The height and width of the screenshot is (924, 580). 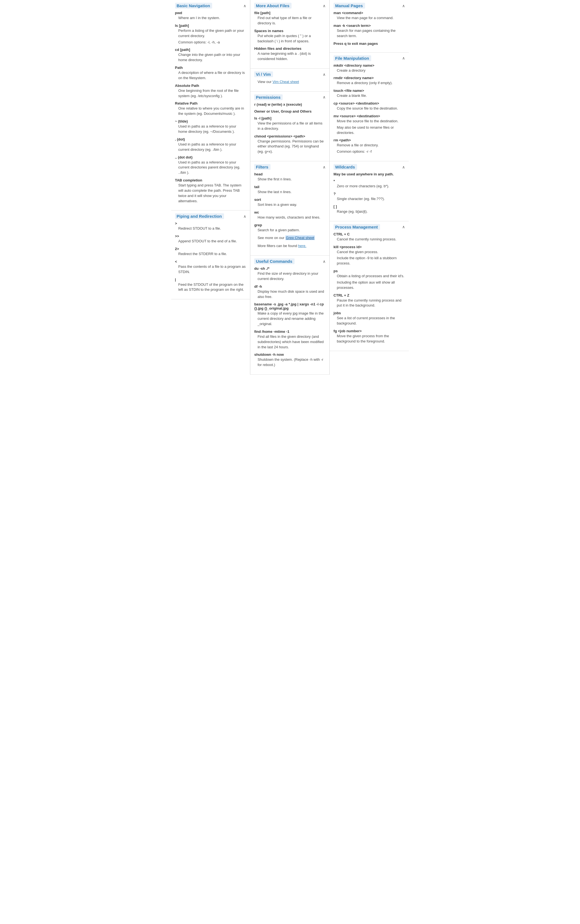 I want to click on entry: rm <path>Remove a file or directory.Comm…, so click(x=369, y=146).